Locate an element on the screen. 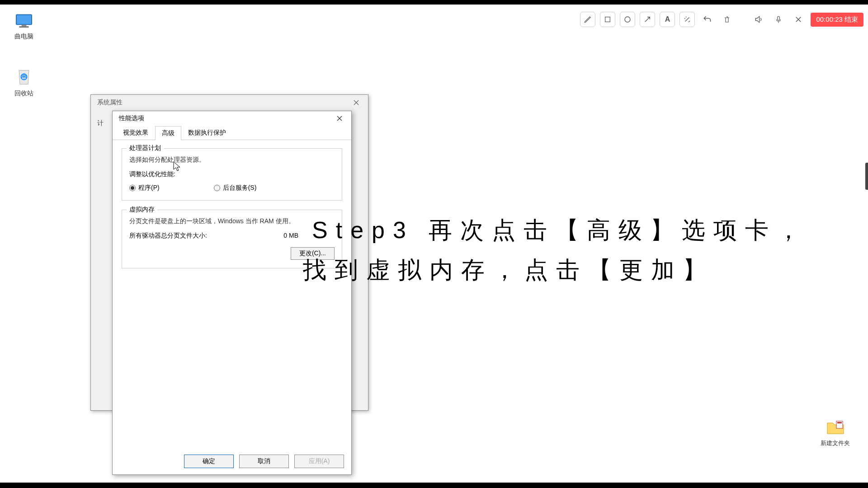 The image size is (868, 488). square-icon is located at coordinates (608, 19).